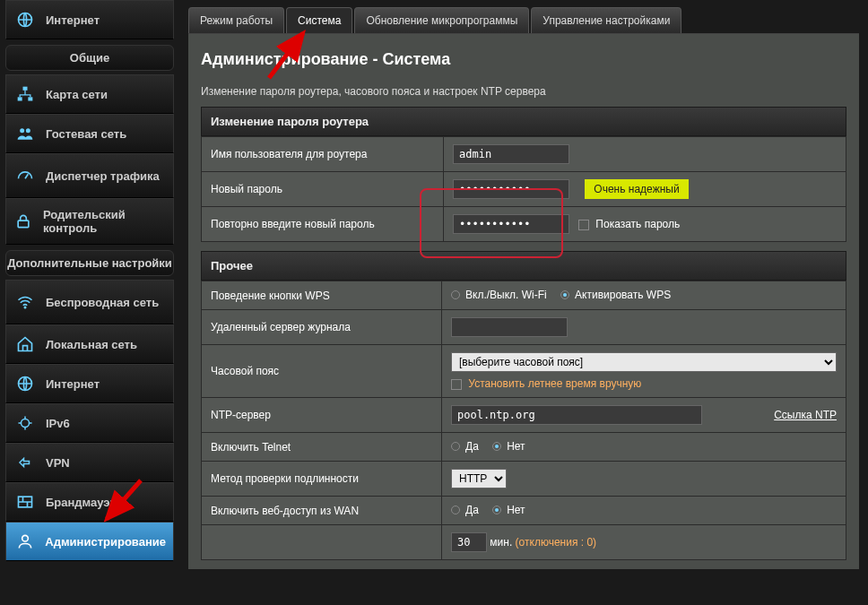  What do you see at coordinates (25, 423) in the screenshot?
I see `ipv6-icon` at bounding box center [25, 423].